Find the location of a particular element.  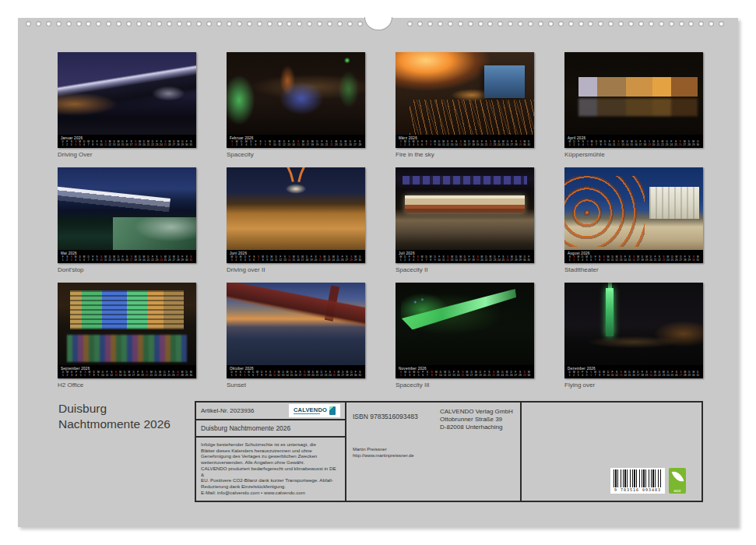

barcode-digits: 9 783516 093483 is located at coordinates (638, 490).